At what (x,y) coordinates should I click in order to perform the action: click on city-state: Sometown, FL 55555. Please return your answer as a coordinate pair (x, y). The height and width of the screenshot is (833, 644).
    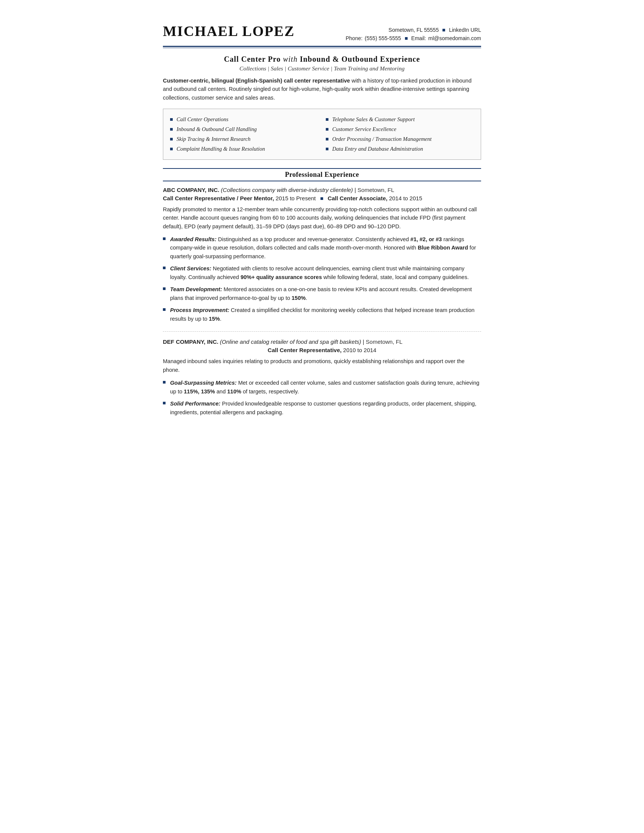
    Looking at the image, I should click on (414, 30).